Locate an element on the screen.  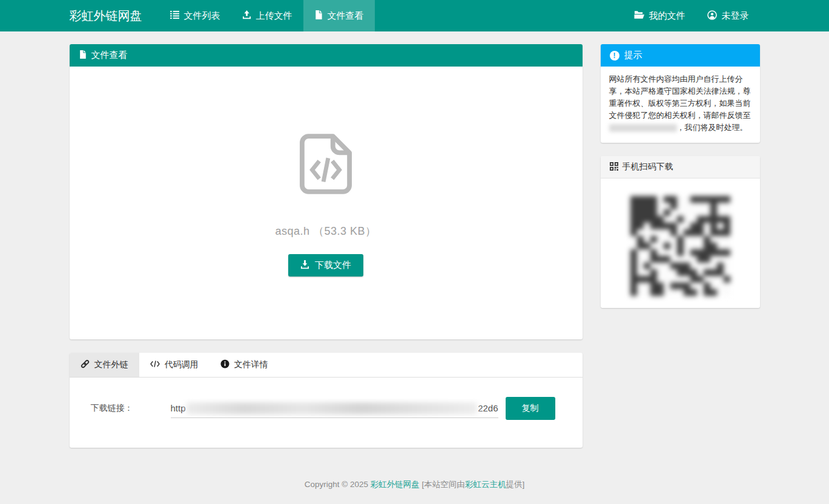
nav-item-login-status: 未登录 is located at coordinates (728, 16).